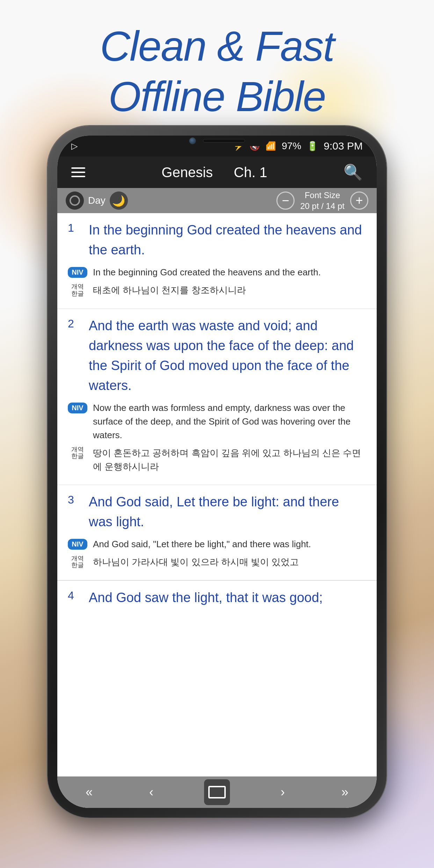 The image size is (434, 868). What do you see at coordinates (97, 201) in the screenshot?
I see `day-label: Day` at bounding box center [97, 201].